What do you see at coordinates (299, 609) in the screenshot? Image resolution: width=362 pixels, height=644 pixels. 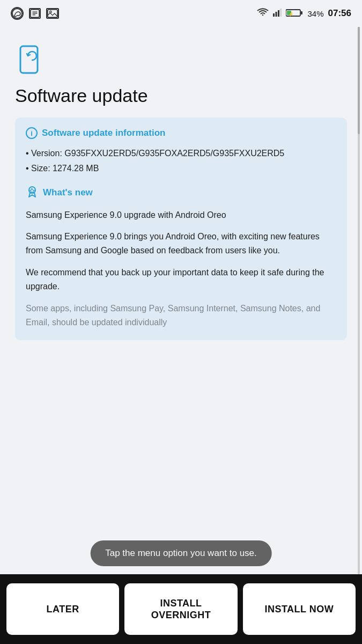 I see `install-now-button: INSTALL NOW` at bounding box center [299, 609].